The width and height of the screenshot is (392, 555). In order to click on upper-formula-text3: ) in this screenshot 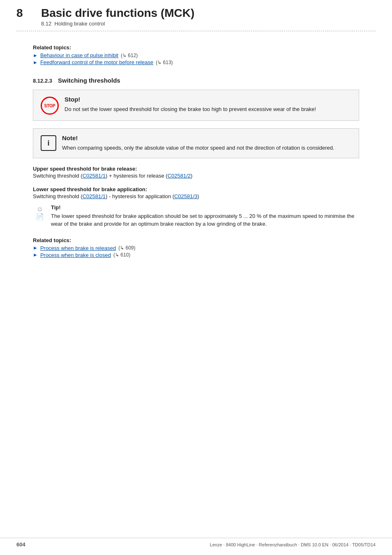, I will do `click(191, 176)`.